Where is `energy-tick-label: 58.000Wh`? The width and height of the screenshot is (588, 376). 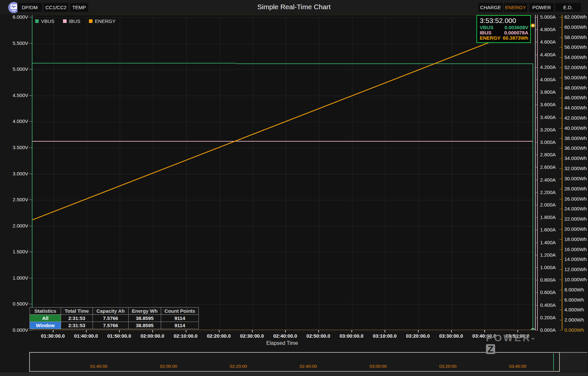
energy-tick-label: 58.000Wh is located at coordinates (576, 37).